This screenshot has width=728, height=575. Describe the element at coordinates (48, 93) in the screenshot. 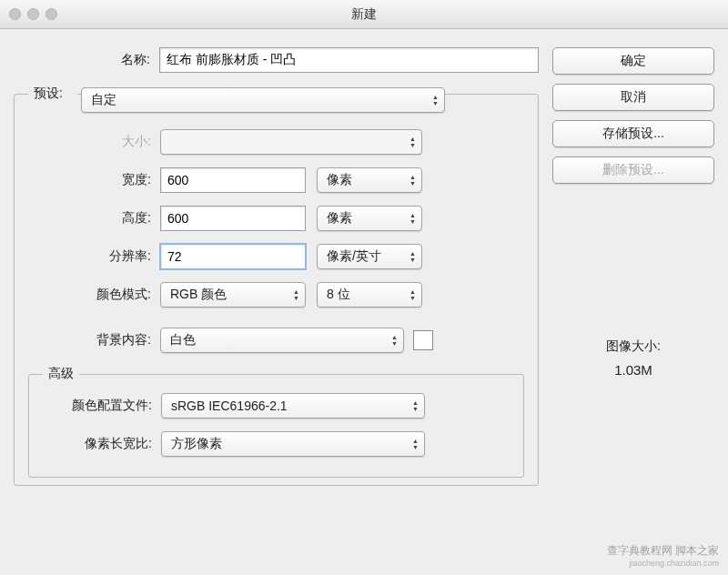

I see `preset-label: 预设:` at that location.